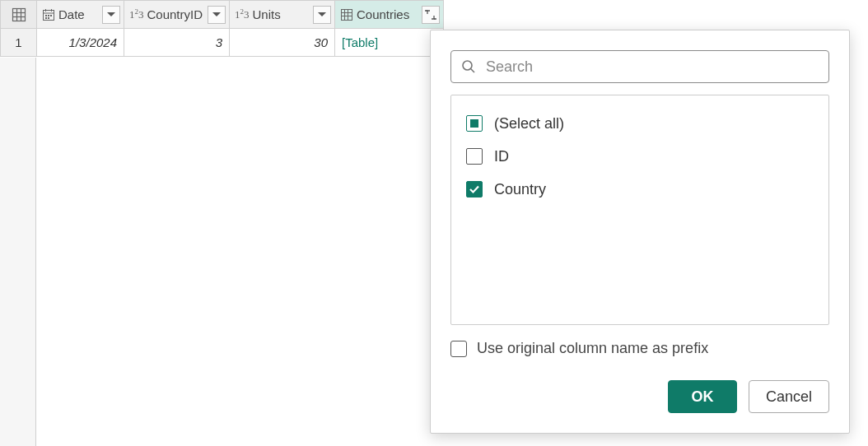 This screenshot has height=446, width=868. What do you see at coordinates (640, 397) in the screenshot?
I see `button-row: OK Cancel` at bounding box center [640, 397].